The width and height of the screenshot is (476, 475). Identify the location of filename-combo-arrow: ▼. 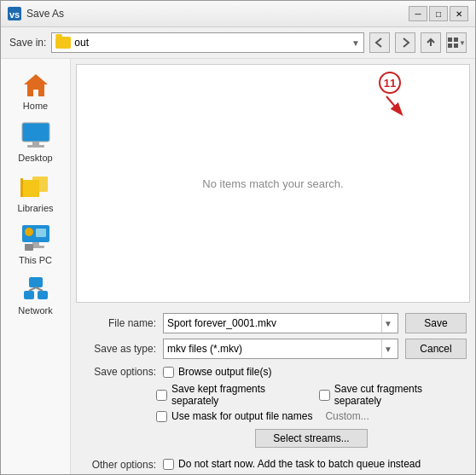
(387, 323).